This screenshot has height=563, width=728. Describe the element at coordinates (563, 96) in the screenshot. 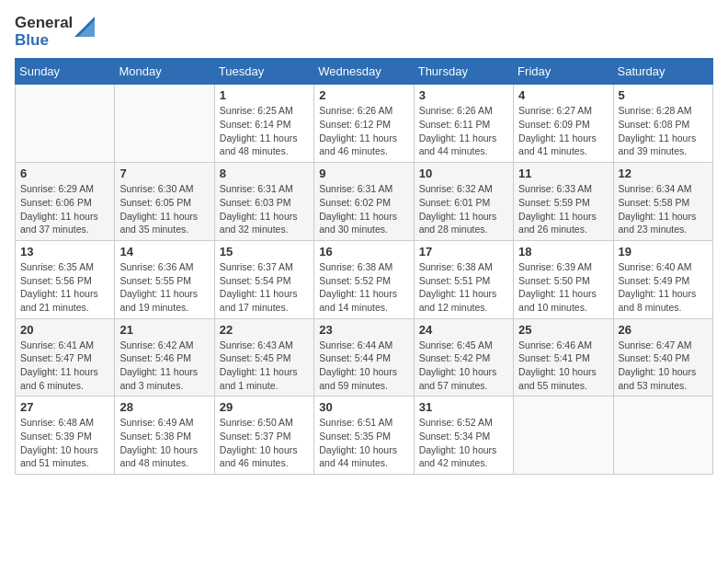

I see `day-number: 4` at that location.